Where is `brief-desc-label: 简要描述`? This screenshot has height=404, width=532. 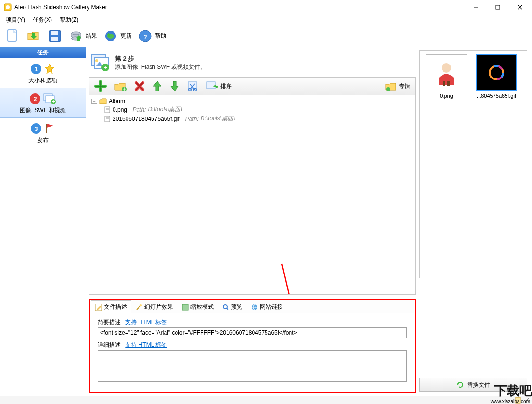 brief-desc-label: 简要描述 is located at coordinates (109, 323).